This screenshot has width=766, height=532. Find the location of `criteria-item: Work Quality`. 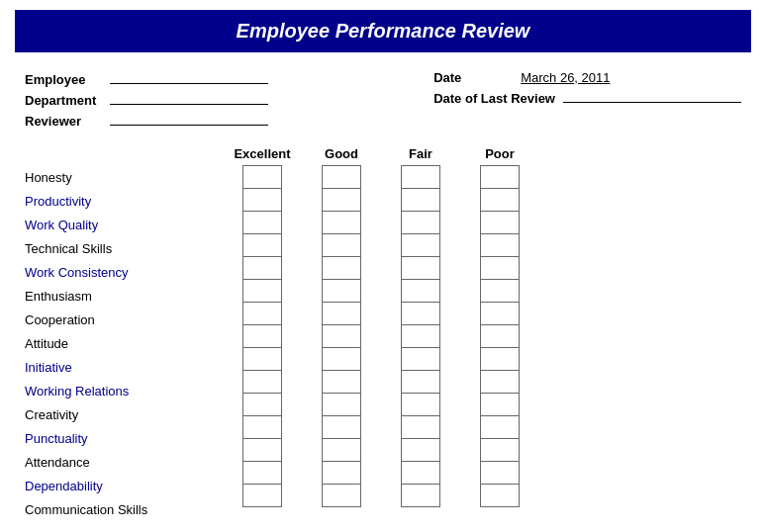

criteria-item: Work Quality is located at coordinates (124, 224).